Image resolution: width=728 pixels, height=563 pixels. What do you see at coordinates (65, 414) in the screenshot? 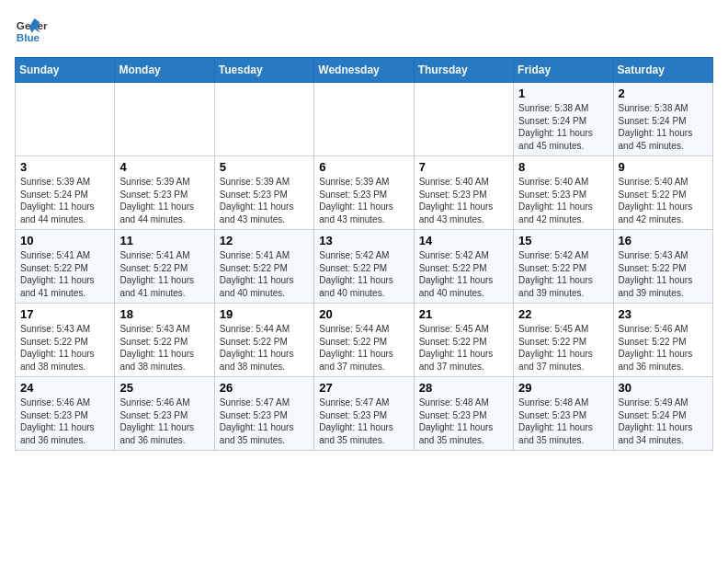
I see `day-cell: 24Sunrise: 5:46 AM Sunset: 5:23 PM Dayli…` at bounding box center [65, 414].